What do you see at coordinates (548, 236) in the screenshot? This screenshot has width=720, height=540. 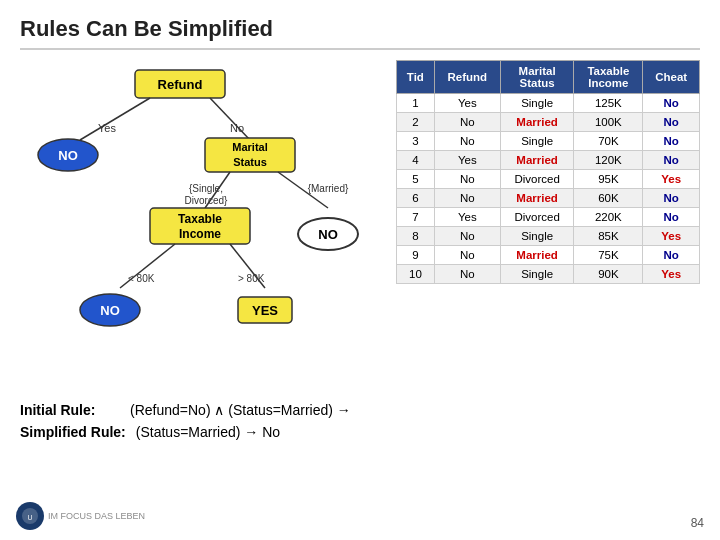 I see `table-row: 8NoSingle85KYes` at bounding box center [548, 236].